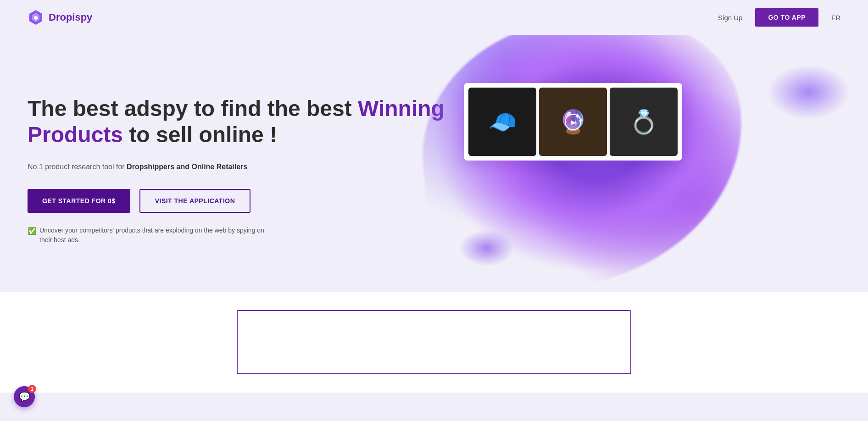 The height and width of the screenshot is (421, 868). Describe the element at coordinates (434, 17) in the screenshot. I see `navbar: Dropispy Sign Up GO TO APP FR` at that location.